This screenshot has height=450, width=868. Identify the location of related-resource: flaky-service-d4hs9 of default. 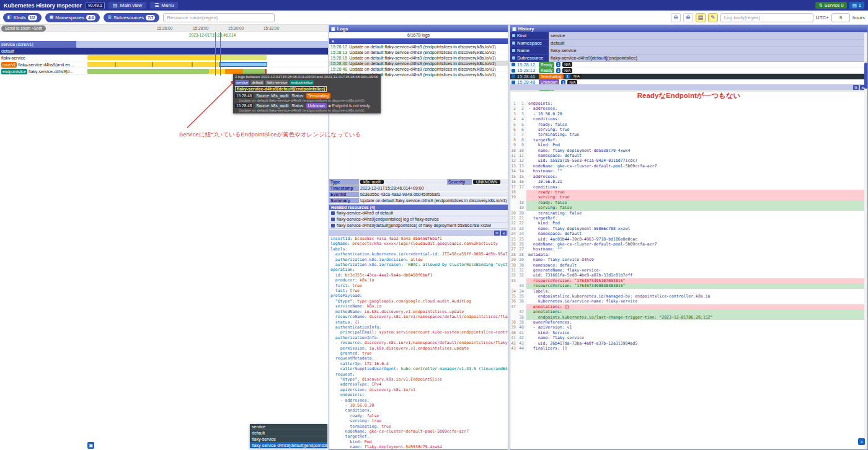
(418, 213).